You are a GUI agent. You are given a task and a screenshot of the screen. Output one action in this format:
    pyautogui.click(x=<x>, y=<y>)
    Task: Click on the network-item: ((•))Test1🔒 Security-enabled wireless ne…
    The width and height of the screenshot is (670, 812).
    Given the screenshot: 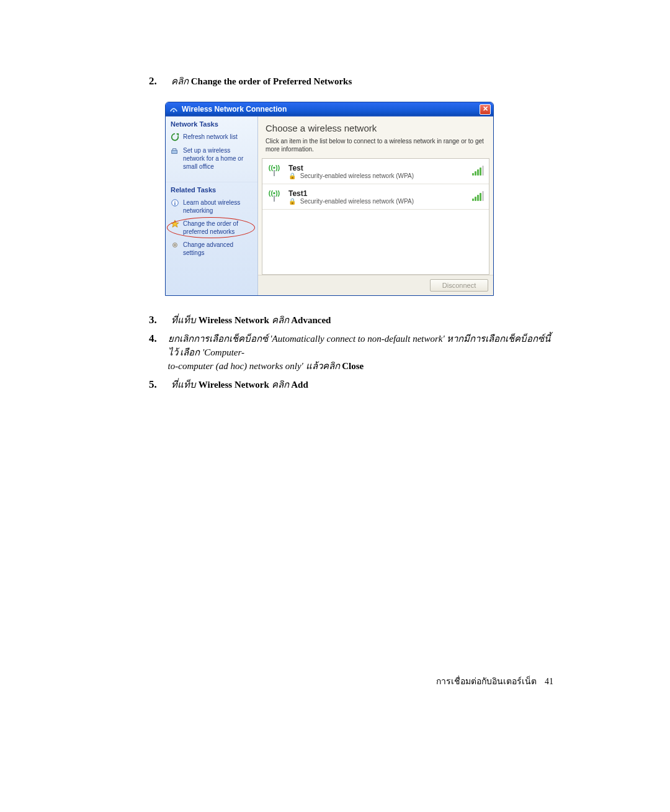 What is the action you would take?
    pyautogui.click(x=376, y=197)
    